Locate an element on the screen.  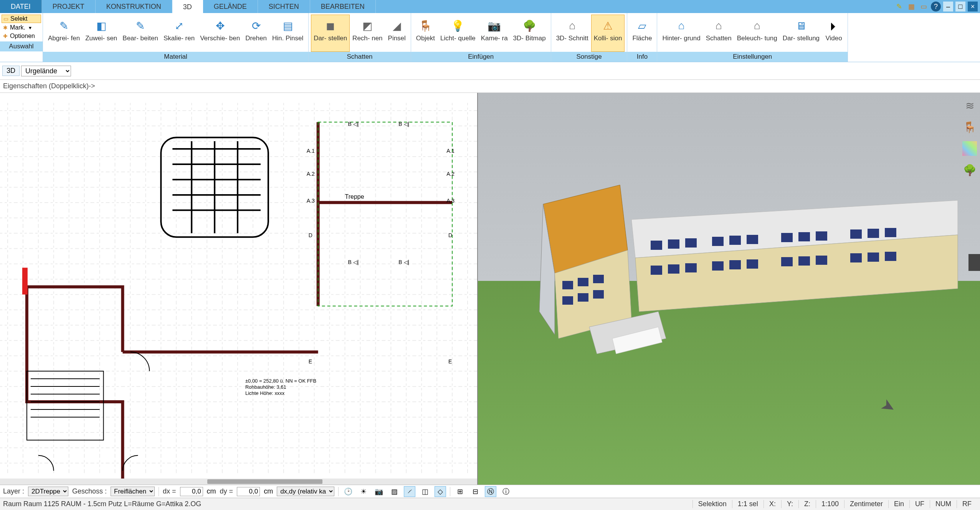
tool-icon-1: ✎ is located at coordinates (899, 7).